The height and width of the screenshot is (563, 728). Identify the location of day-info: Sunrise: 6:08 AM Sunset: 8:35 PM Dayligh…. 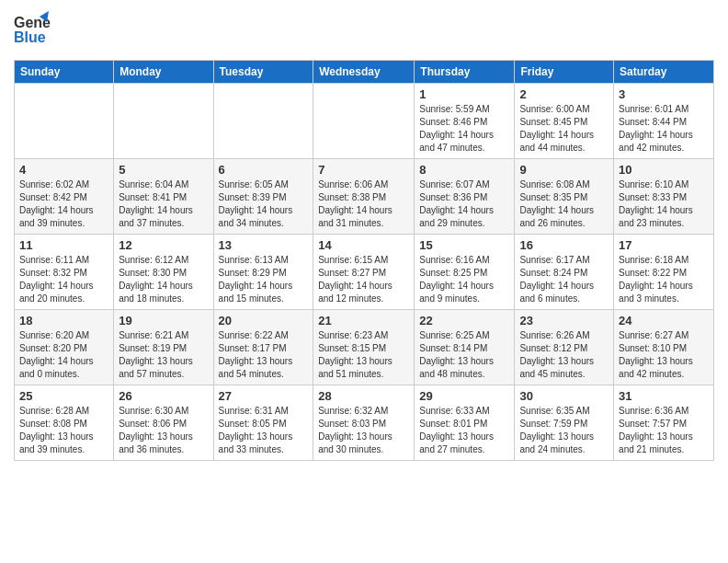
(564, 204).